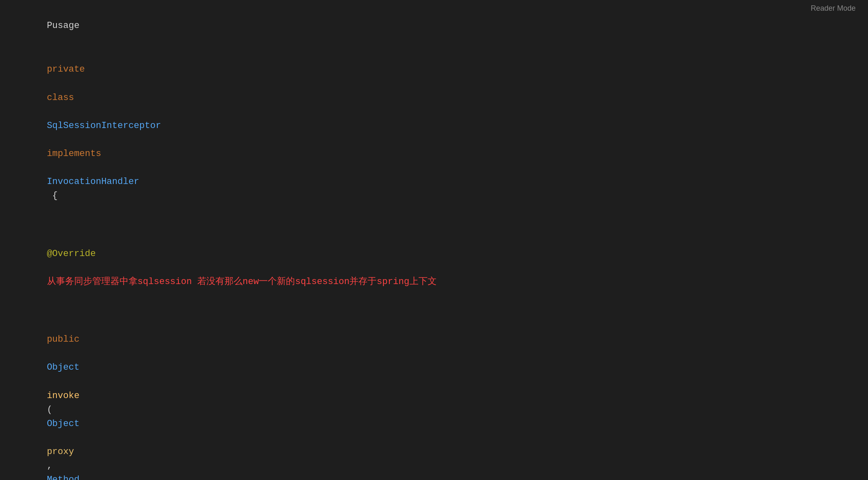  Describe the element at coordinates (434, 26) in the screenshot. I see `line-content: Pusage` at that location.